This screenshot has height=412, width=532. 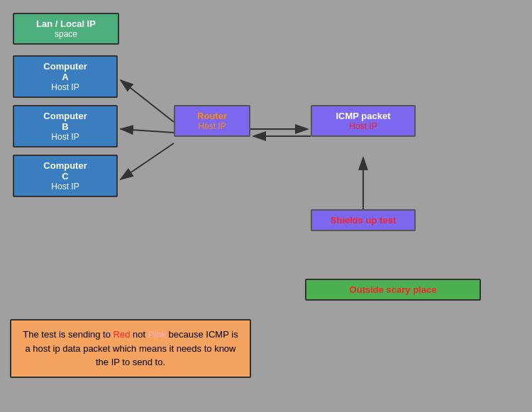 I want to click on icmp-ip: Host IP, so click(x=363, y=126).